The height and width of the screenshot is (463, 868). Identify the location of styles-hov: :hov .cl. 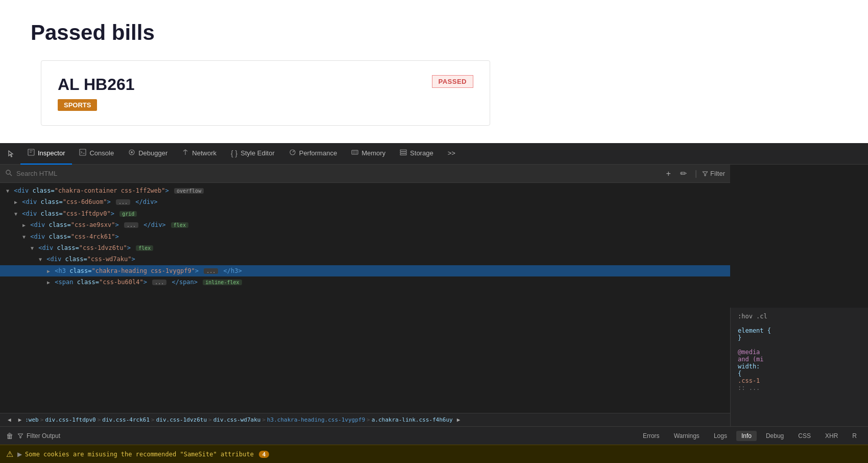
(800, 316).